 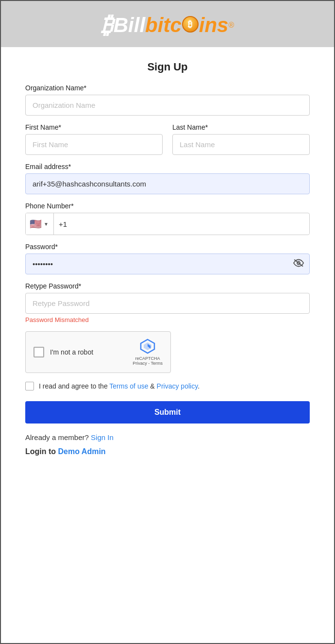 I want to click on first-name-label: First Name*, so click(x=94, y=127).